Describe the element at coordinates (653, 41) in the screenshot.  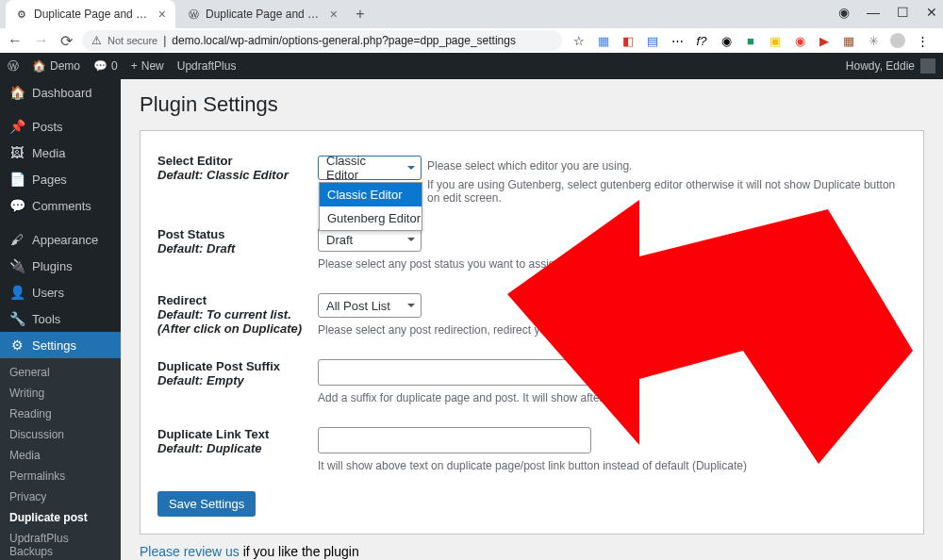
I see `ext-icon: ▤` at that location.